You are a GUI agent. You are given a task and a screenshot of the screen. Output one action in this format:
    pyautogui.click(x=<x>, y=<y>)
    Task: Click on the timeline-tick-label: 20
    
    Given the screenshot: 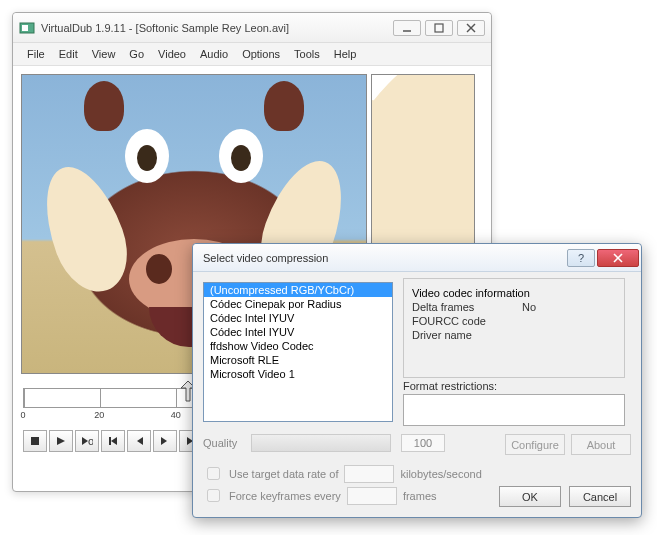 What is the action you would take?
    pyautogui.click(x=99, y=415)
    